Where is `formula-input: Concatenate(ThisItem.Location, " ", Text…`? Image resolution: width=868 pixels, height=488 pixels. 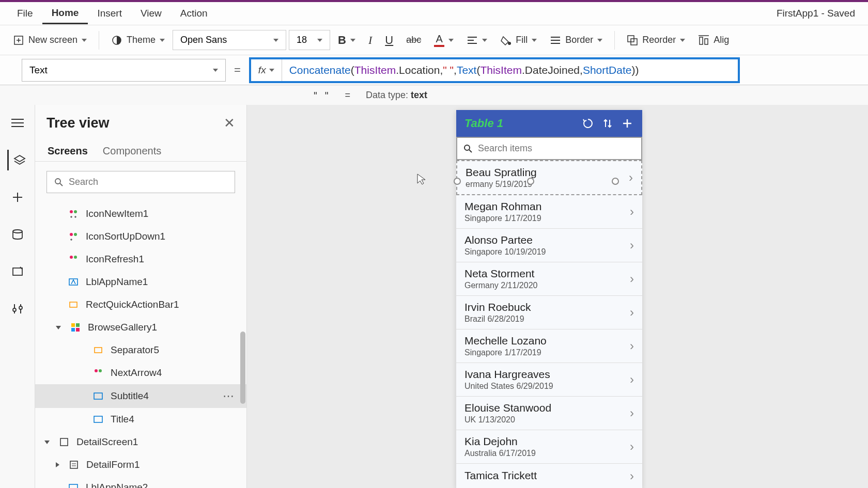
formula-input: Concatenate(ThisItem.Location, " ", Text… is located at coordinates (510, 70).